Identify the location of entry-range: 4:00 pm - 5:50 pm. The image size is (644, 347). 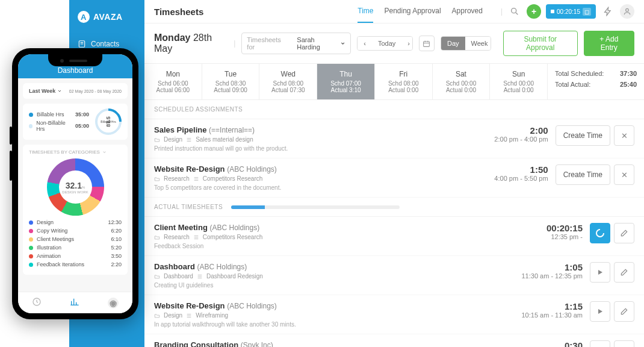
(509, 178).